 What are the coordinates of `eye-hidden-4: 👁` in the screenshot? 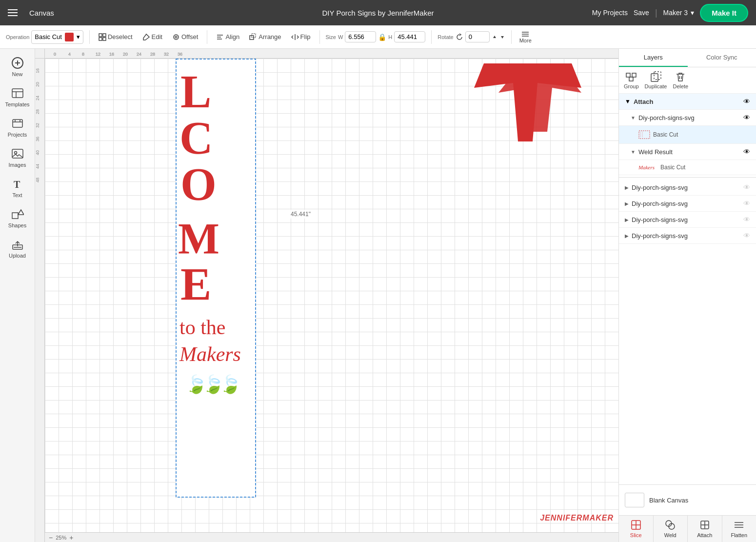 It's located at (747, 220).